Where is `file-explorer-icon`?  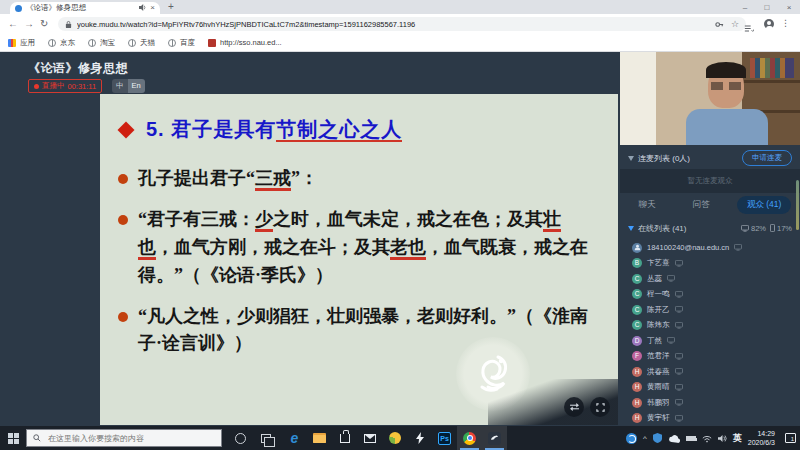 file-explorer-icon is located at coordinates (320, 438).